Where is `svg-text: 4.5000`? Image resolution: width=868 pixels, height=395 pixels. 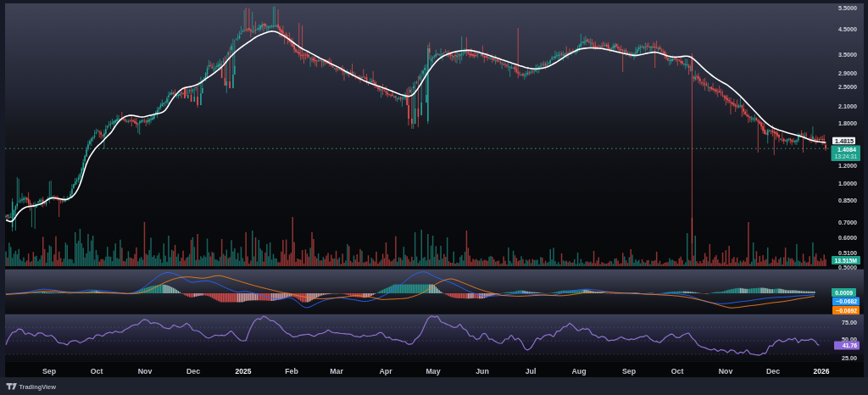 svg-text: 4.5000 is located at coordinates (848, 29).